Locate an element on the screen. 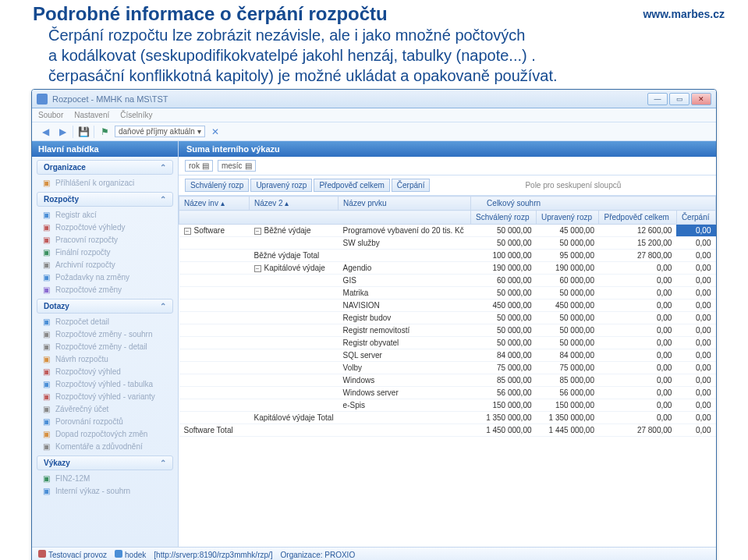 The image size is (748, 560). content-title: Suma interního výkazu is located at coordinates (448, 149).